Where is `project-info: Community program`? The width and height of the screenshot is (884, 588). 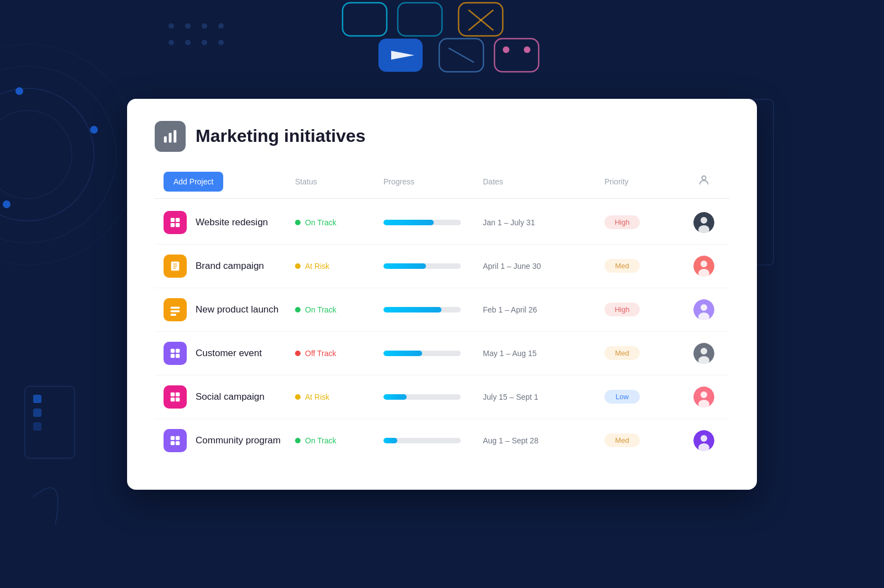 project-info: Community program is located at coordinates (229, 441).